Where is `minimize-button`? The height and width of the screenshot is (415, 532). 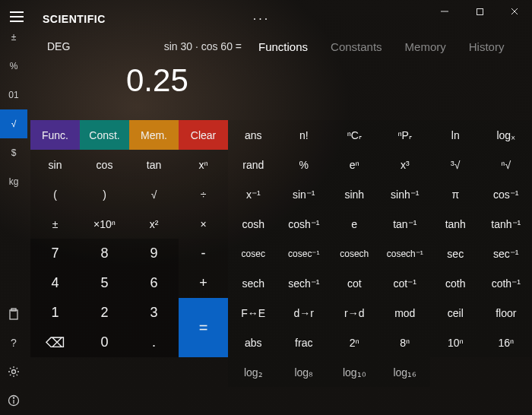
minimize-button is located at coordinates (445, 11).